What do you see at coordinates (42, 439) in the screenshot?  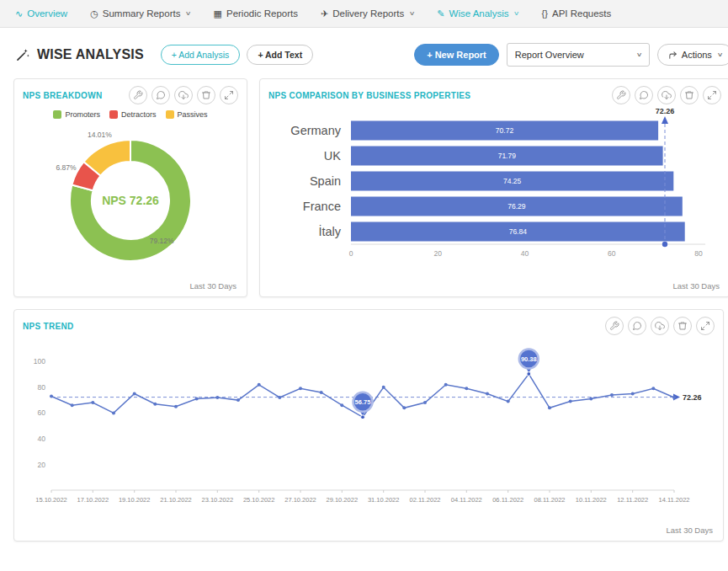 I see `svg-text: 40` at bounding box center [42, 439].